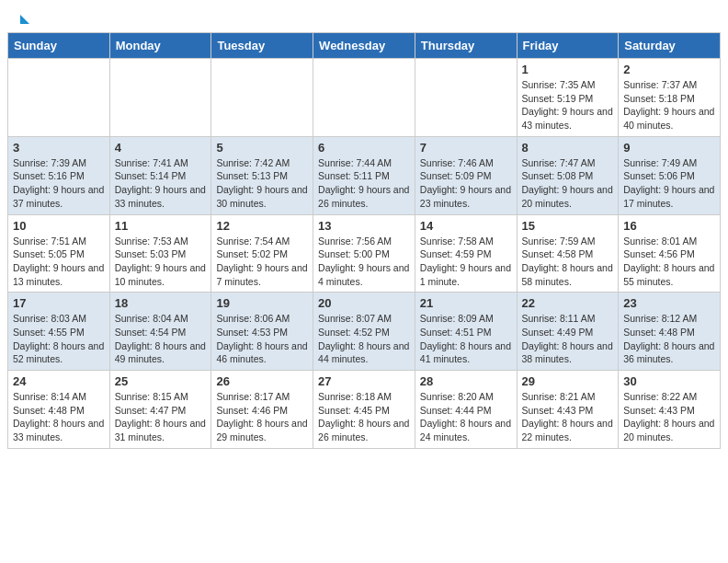 This screenshot has width=728, height=563. Describe the element at coordinates (568, 331) in the screenshot. I see `calendar-day: 22Sunrise: 8:11 AM Sunset: 4:49 PM Dayli…` at that location.